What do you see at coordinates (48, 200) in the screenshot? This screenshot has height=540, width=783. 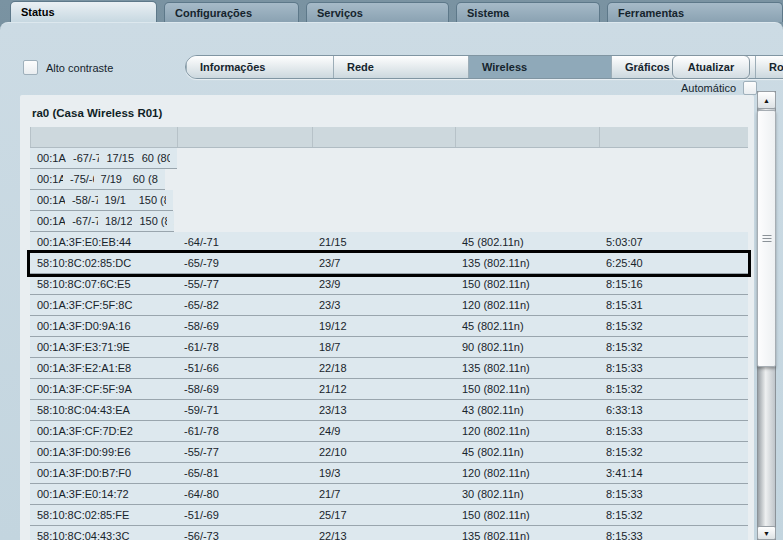 I see `cell-mac: 00:1A:3F:CD:E3:E2` at bounding box center [48, 200].